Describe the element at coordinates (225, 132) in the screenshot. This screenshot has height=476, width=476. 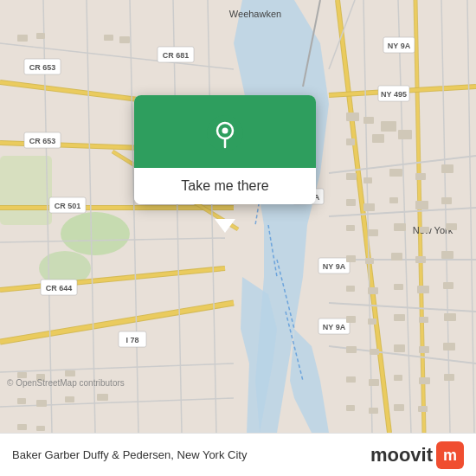
I see `popup-green-area` at that location.